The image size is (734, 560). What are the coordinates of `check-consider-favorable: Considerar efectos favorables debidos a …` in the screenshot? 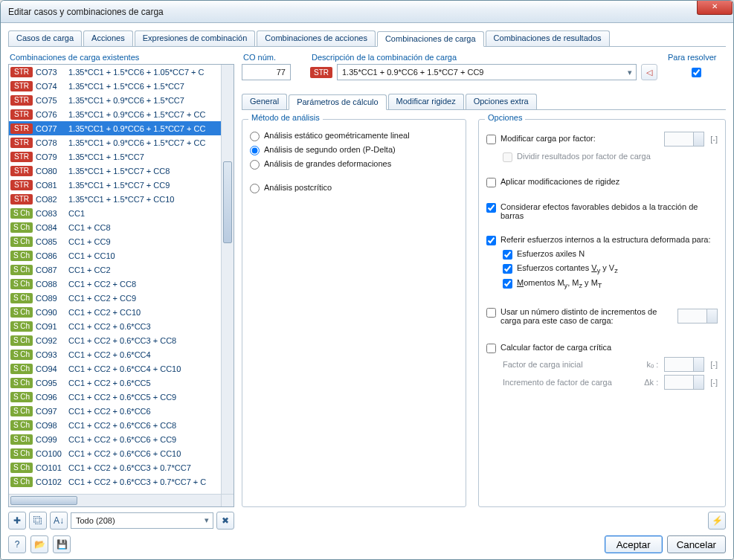 It's located at (602, 211).